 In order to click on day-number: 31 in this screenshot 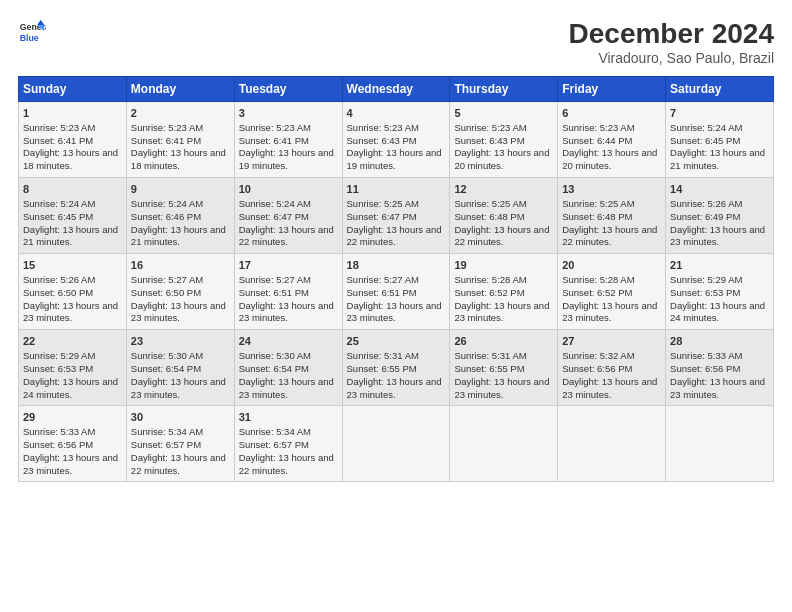, I will do `click(288, 418)`.